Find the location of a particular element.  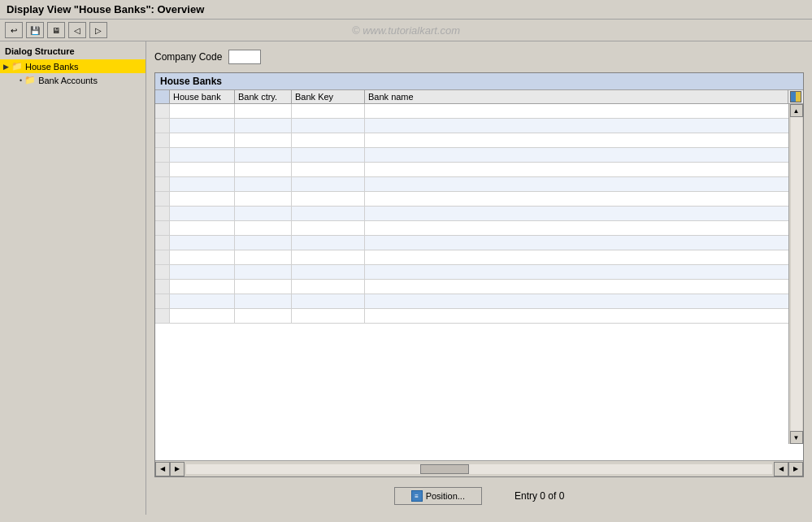

th-bank-ctry: Bank ctry. is located at coordinates (263, 97).